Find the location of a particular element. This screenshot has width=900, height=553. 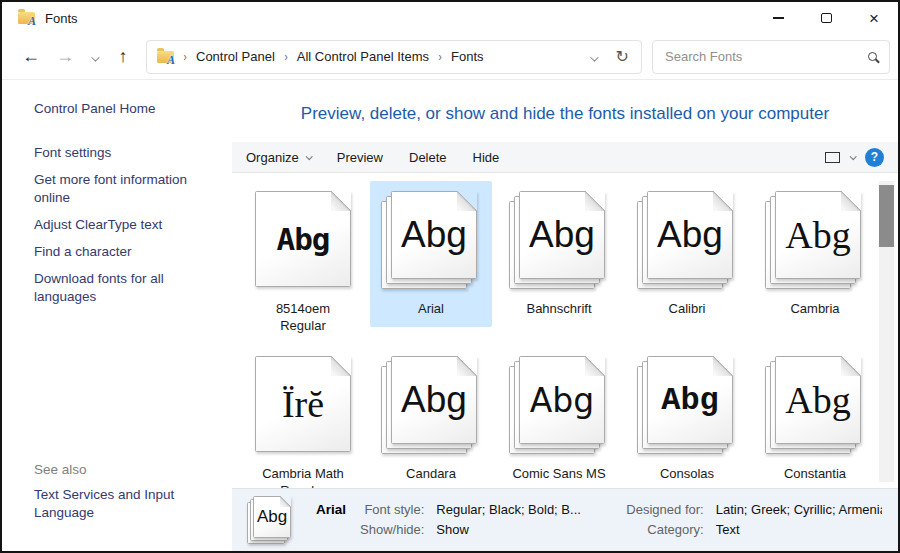

close-icon: × is located at coordinates (874, 18).